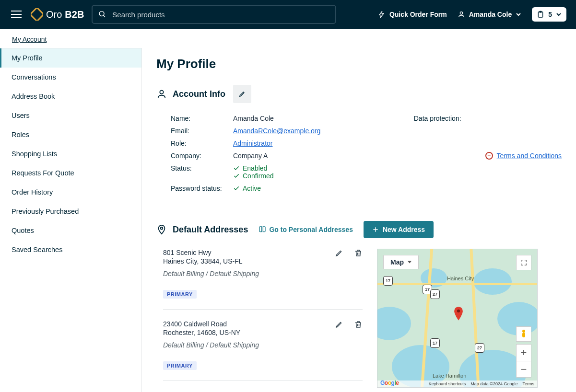  What do you see at coordinates (74, 14) in the screenshot?
I see `logo-text-suffix: B2B` at bounding box center [74, 14].